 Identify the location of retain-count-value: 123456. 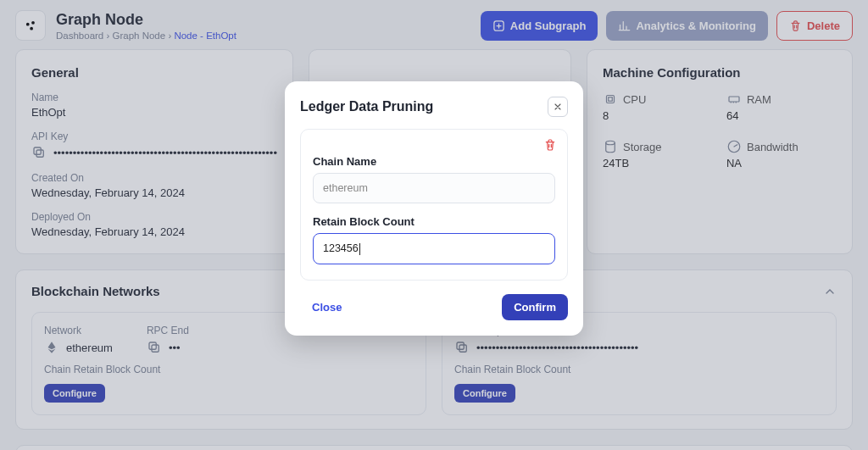
(341, 248).